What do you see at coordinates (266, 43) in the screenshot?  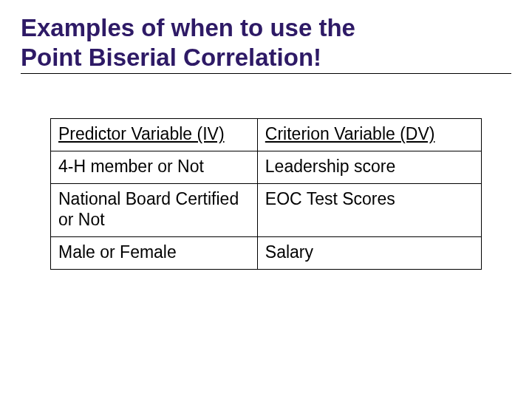 I see `slide-title: Examples of when to use the Point Biseri…` at bounding box center [266, 43].